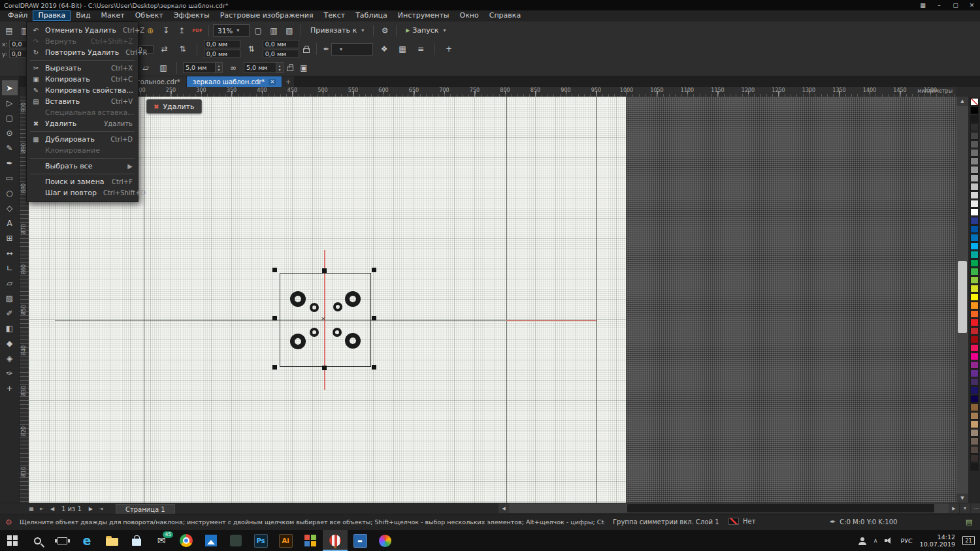  Describe the element at coordinates (274, 367) in the screenshot. I see `selection-handle-sw` at that location.